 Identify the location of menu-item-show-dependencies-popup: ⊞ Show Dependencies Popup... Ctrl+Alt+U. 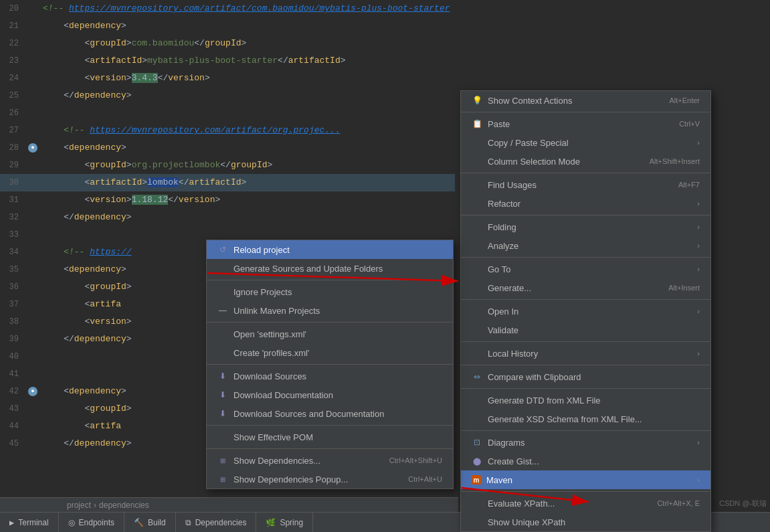
(330, 479).